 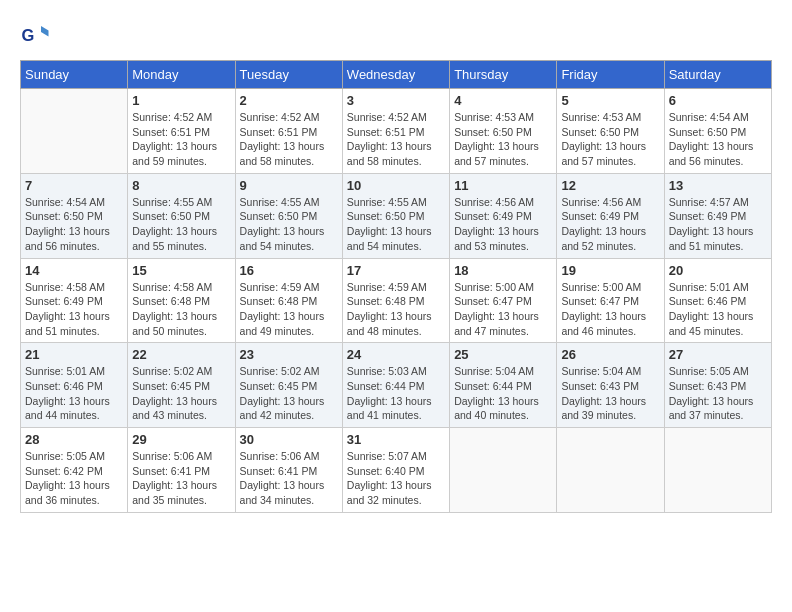 I want to click on day-number: 15, so click(x=181, y=270).